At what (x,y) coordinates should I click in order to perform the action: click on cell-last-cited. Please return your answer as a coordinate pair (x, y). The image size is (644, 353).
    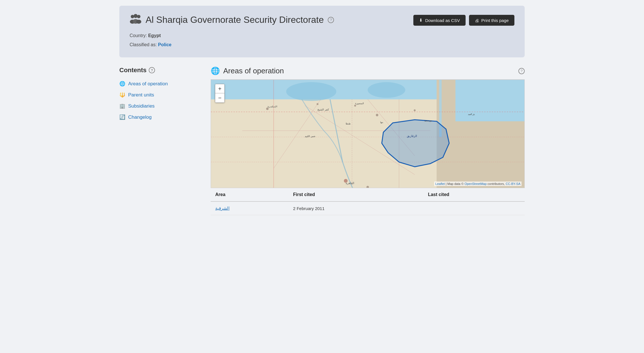
    Looking at the image, I should click on (474, 208).